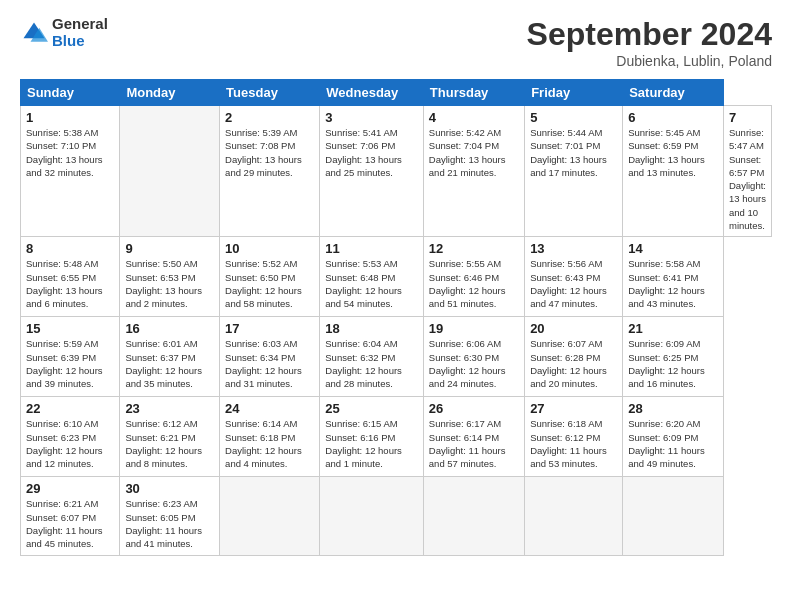  I want to click on day-number: 10, so click(270, 248).